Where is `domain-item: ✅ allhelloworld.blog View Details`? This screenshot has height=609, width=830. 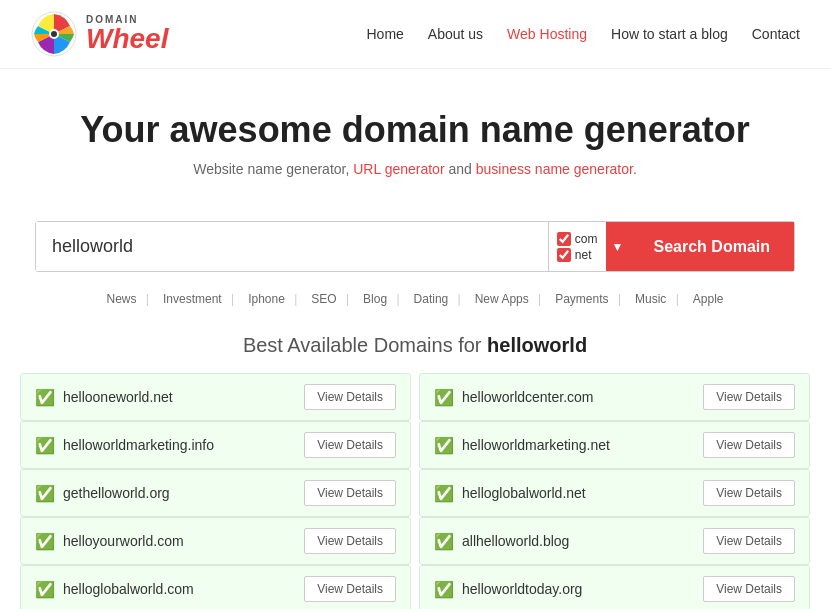 domain-item: ✅ allhelloworld.blog View Details is located at coordinates (614, 541).